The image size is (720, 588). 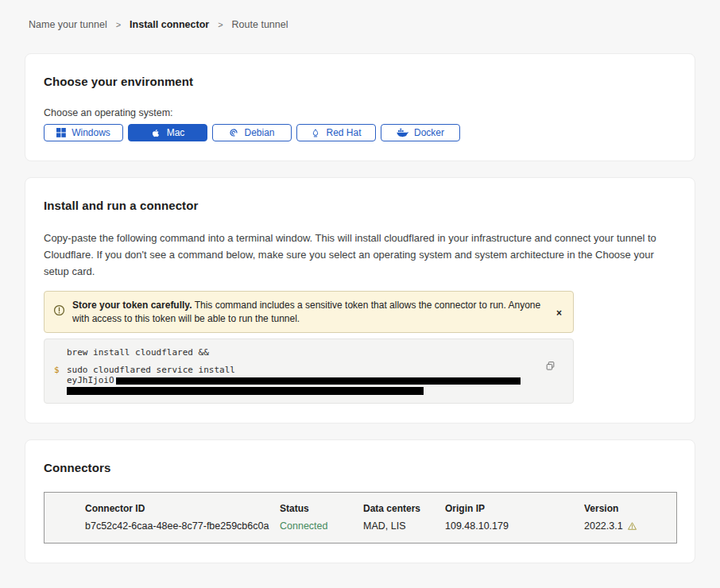 What do you see at coordinates (308, 371) in the screenshot?
I see `install-command-code-block: brew install cloudflared && $ sudo cloud…` at bounding box center [308, 371].